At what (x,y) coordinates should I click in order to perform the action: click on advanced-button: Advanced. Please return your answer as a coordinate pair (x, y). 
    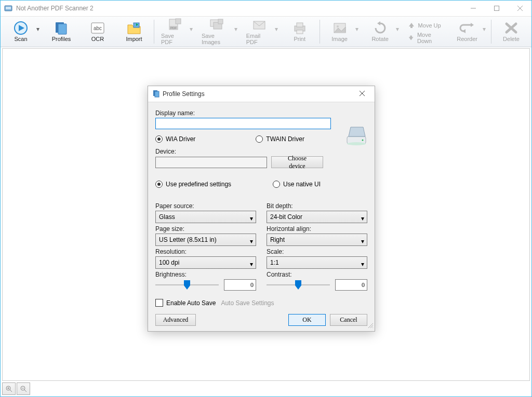
    Looking at the image, I should click on (176, 320).